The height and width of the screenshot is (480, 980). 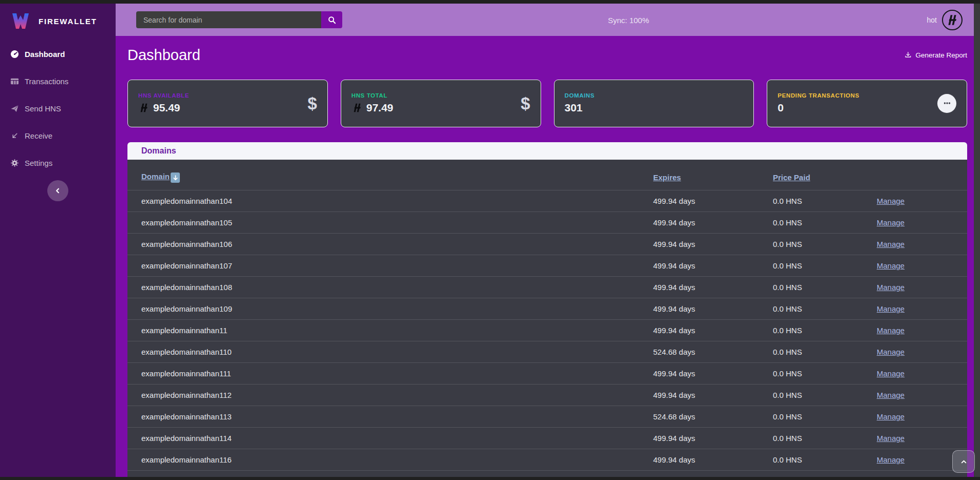 I want to click on stat-card-hns-total: HNS TOTAL 97.49 $, so click(x=441, y=104).